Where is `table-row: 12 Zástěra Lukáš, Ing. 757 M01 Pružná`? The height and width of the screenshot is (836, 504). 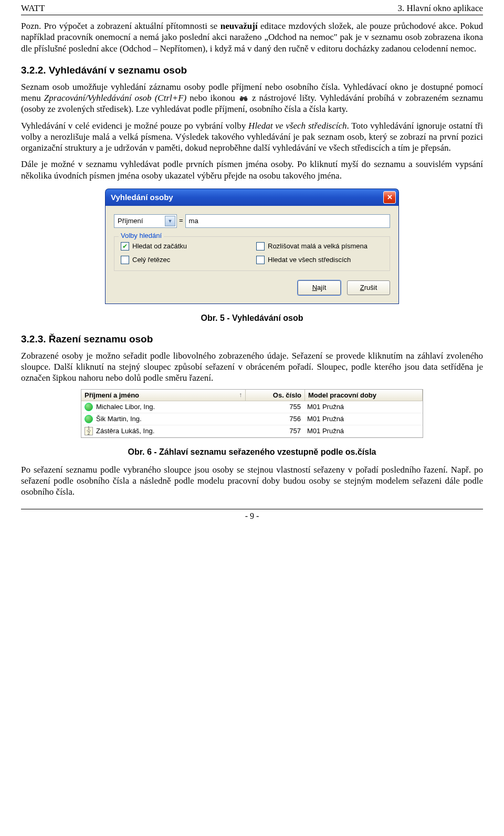
table-row: 12 Zástěra Lukáš, Ing. 757 M01 Pružná is located at coordinates (252, 432).